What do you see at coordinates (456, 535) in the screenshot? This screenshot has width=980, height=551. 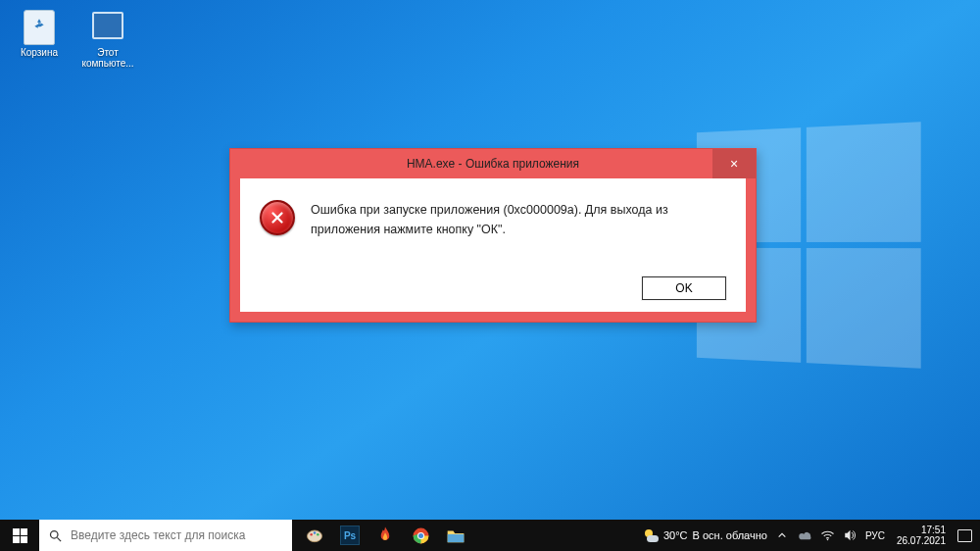 I see `taskbar-app-file-explorer` at bounding box center [456, 535].